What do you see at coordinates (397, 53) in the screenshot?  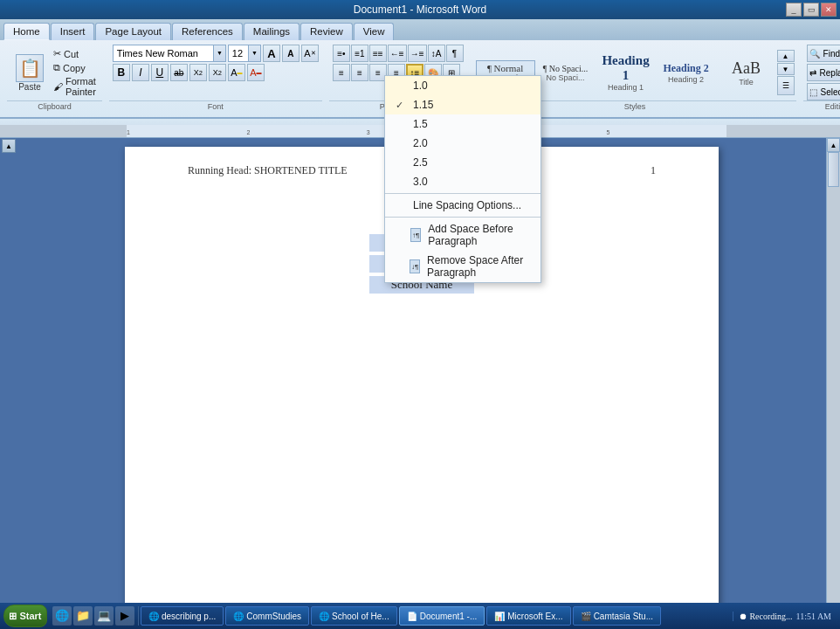 I see `decrease-indent-button: ←≡` at bounding box center [397, 53].